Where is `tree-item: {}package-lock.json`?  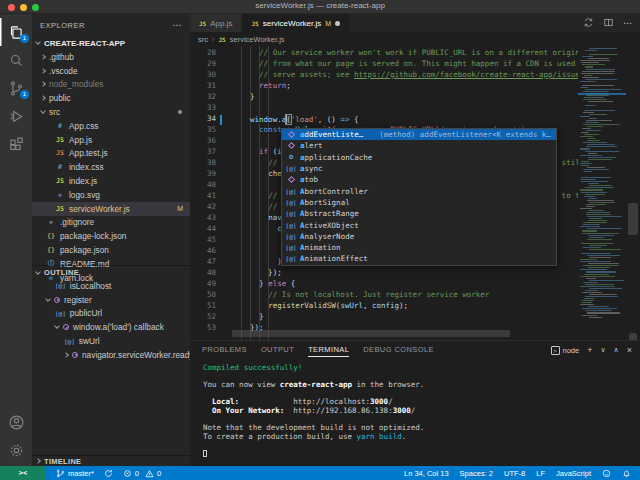 tree-item: {}package-lock.json is located at coordinates (111, 236).